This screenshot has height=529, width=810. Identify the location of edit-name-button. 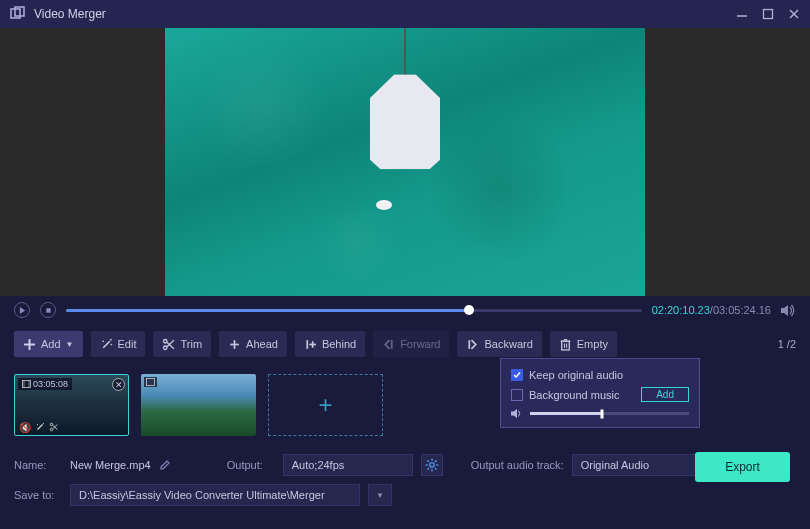
(165, 465).